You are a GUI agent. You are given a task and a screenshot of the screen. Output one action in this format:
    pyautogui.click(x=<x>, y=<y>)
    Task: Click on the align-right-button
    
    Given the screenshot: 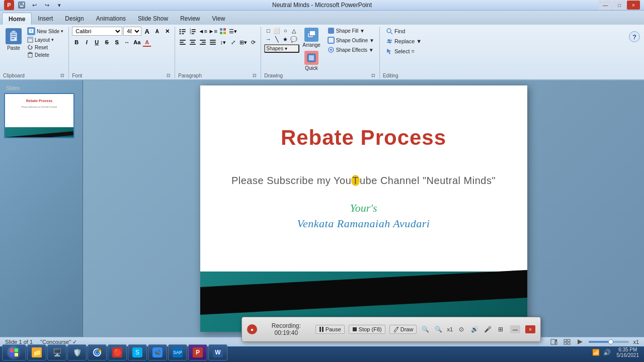 What is the action you would take?
    pyautogui.click(x=203, y=42)
    